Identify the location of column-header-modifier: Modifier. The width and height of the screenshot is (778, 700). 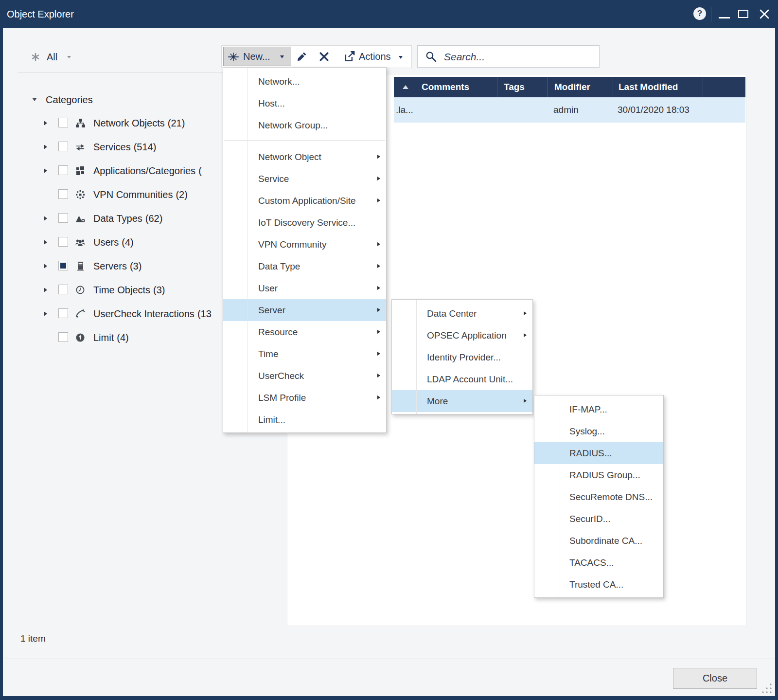
(572, 87).